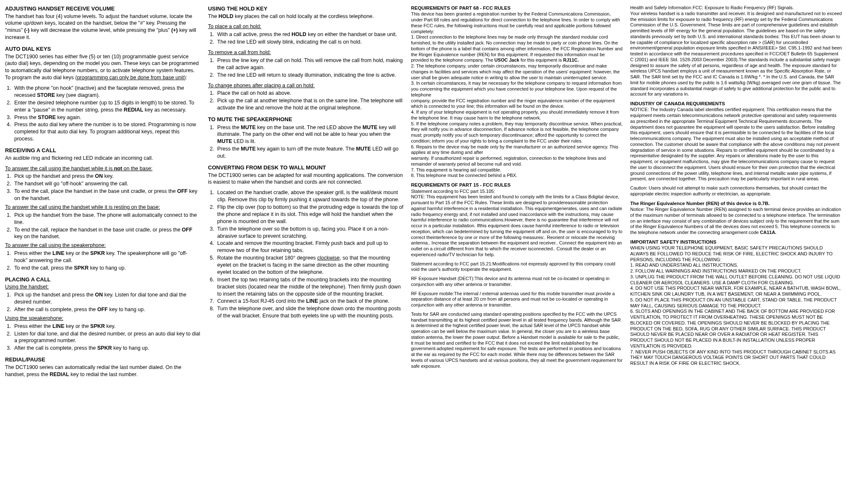 The image size is (847, 504). I want to click on subheading: To remove a call from hold:, so click(306, 53).